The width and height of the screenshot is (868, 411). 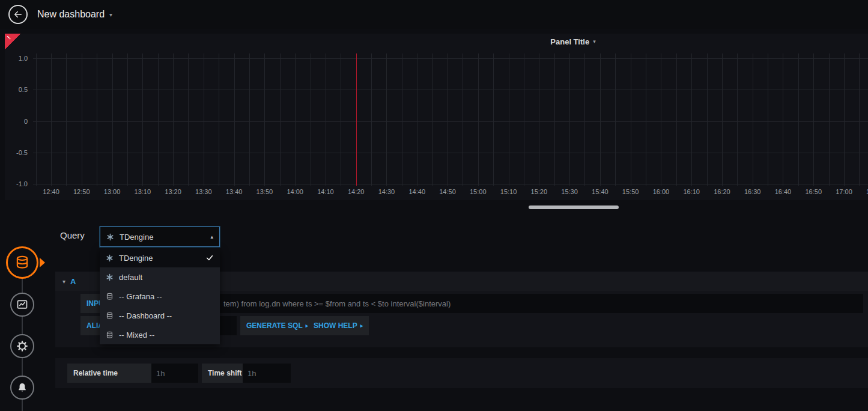 What do you see at coordinates (166, 335) in the screenshot?
I see `datasource-option-label: -- Mixed --` at bounding box center [166, 335].